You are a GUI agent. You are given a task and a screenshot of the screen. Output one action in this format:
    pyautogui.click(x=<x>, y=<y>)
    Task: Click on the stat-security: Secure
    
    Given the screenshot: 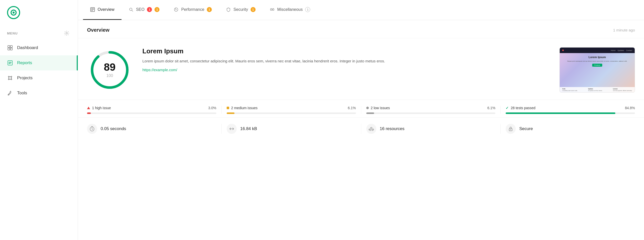 What is the action you would take?
    pyautogui.click(x=570, y=129)
    